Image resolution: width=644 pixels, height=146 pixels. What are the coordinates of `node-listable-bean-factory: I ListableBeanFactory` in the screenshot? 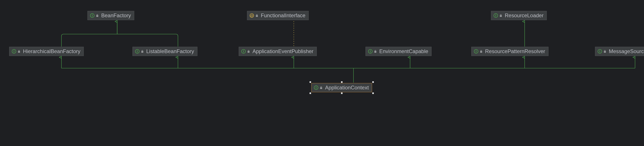 It's located at (165, 52).